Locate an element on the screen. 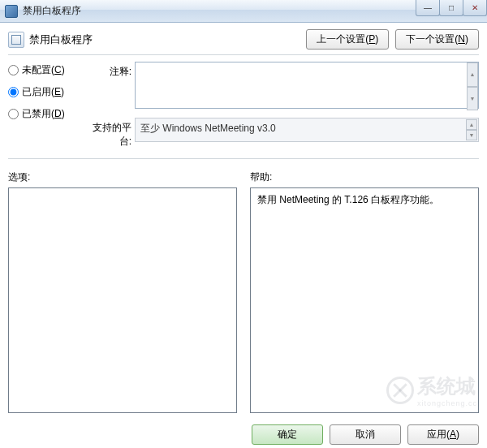 Image resolution: width=487 pixels, height=448 pixels. header-row: 禁用白板程序 上一个设置(P) 下一个设置(N) is located at coordinates (244, 39).